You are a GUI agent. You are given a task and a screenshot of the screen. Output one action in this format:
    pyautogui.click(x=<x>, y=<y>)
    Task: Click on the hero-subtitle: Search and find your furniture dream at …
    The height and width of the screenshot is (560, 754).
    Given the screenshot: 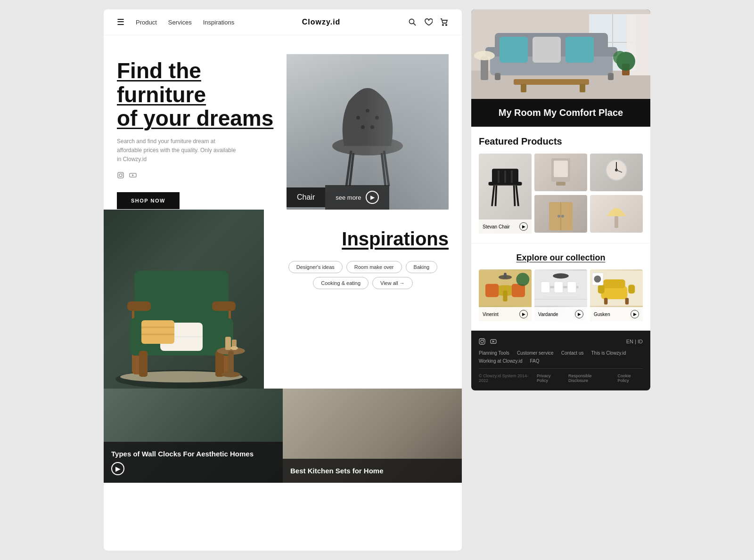 What is the action you would take?
    pyautogui.click(x=178, y=151)
    